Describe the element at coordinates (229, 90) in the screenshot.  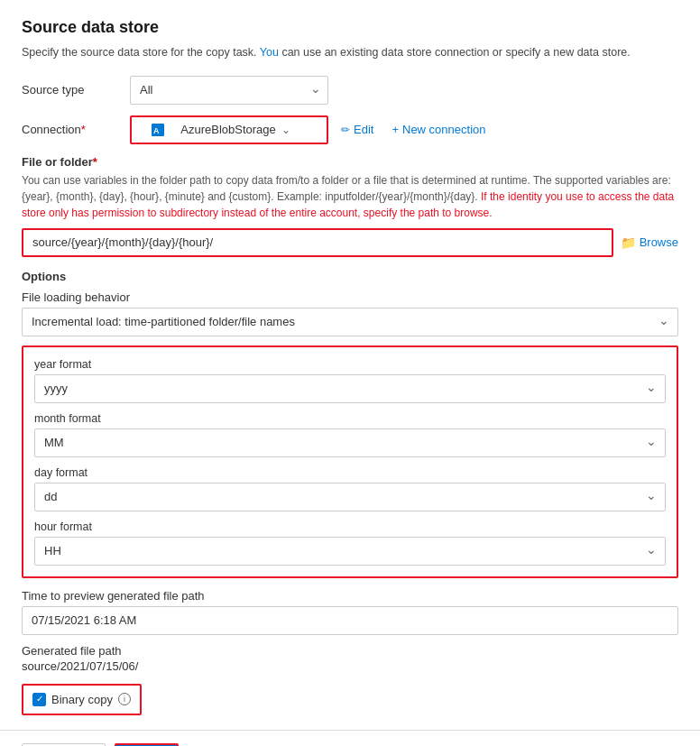
I see `source-type-select: All` at that location.